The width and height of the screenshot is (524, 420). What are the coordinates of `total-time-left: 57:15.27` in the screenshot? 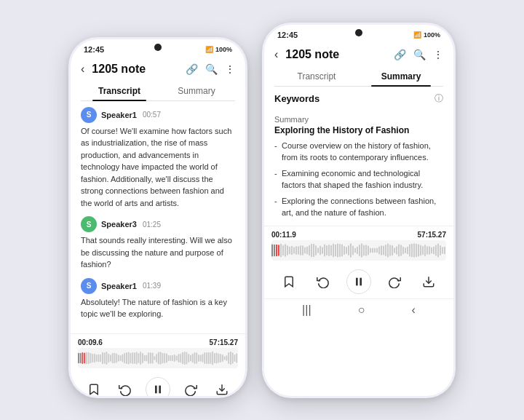 It's located at (224, 342).